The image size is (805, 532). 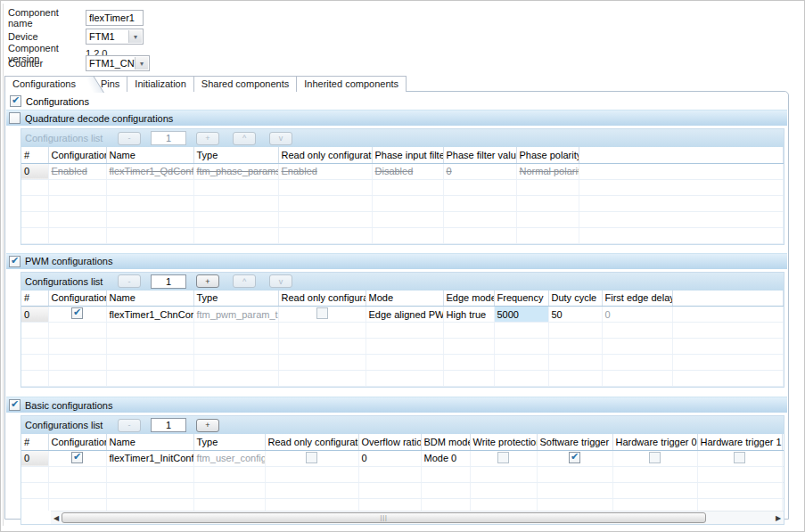 I want to click on col-index: #, so click(x=35, y=442).